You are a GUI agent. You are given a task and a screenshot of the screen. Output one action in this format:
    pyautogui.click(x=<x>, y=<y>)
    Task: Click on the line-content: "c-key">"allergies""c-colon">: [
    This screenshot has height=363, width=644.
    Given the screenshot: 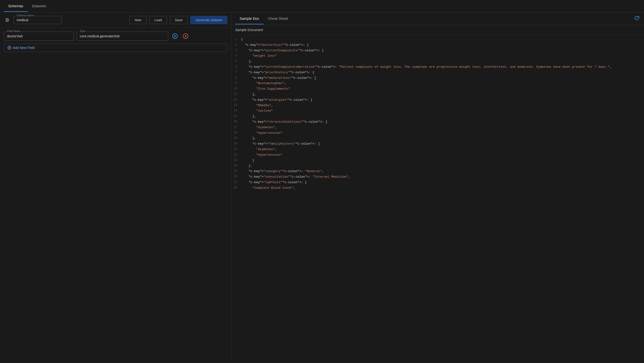 What is the action you would take?
    pyautogui.click(x=442, y=100)
    